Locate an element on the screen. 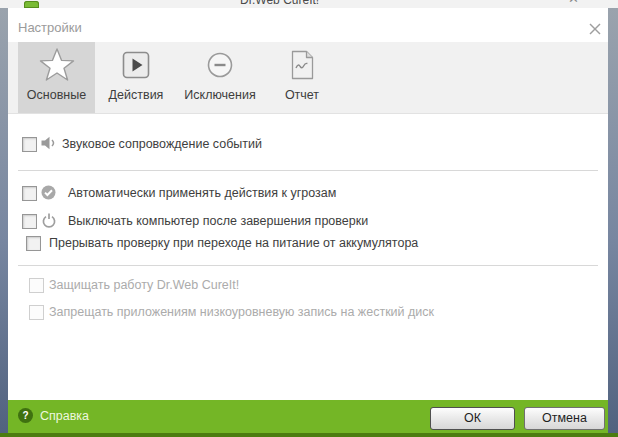 This screenshot has width=618, height=437. parent-window-titlebar: Dr.Web CureIt! ✕ is located at coordinates (309, 4).